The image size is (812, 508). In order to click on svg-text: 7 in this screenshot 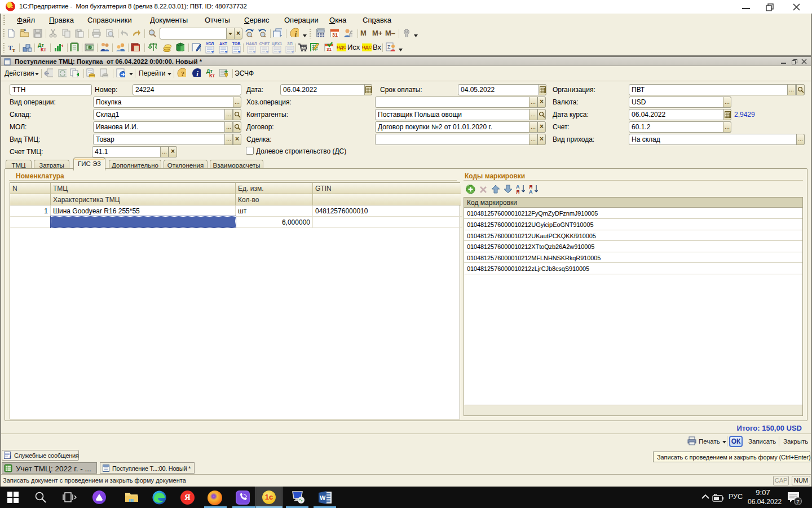, I will do `click(797, 502)`.